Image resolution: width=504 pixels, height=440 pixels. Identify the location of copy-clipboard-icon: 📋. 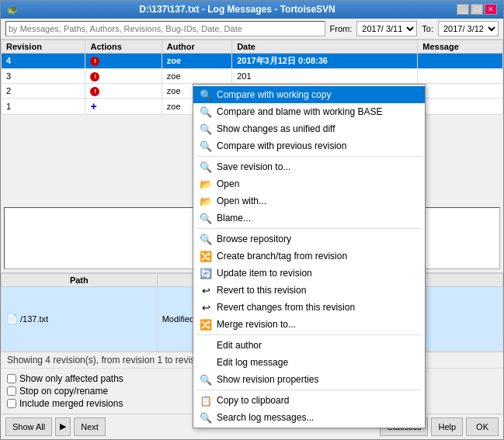
(206, 400).